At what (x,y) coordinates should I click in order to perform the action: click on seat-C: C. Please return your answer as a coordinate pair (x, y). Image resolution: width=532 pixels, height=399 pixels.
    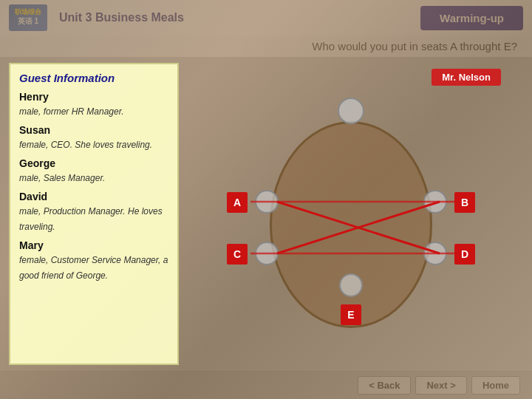
    Looking at the image, I should click on (237, 254).